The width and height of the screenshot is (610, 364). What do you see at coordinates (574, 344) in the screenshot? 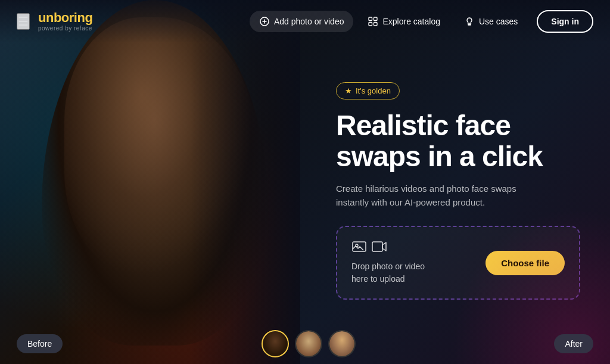
I see `after-button: After` at bounding box center [574, 344].